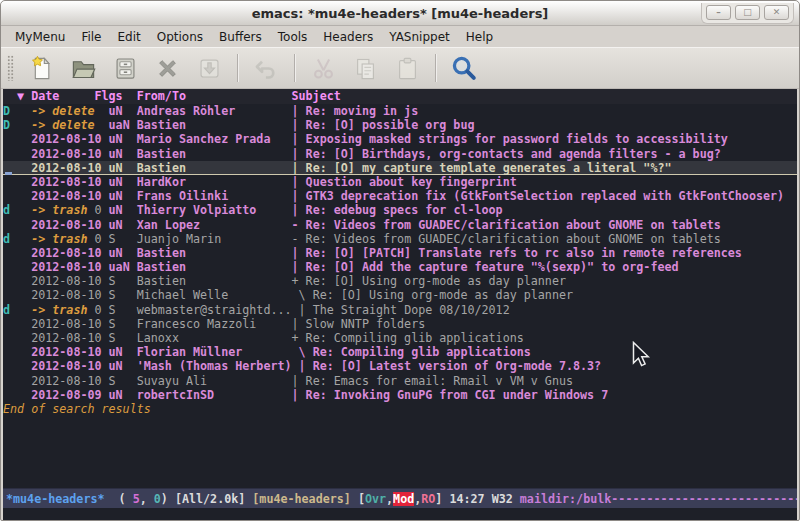  I want to click on menu-item-file: File, so click(91, 37).